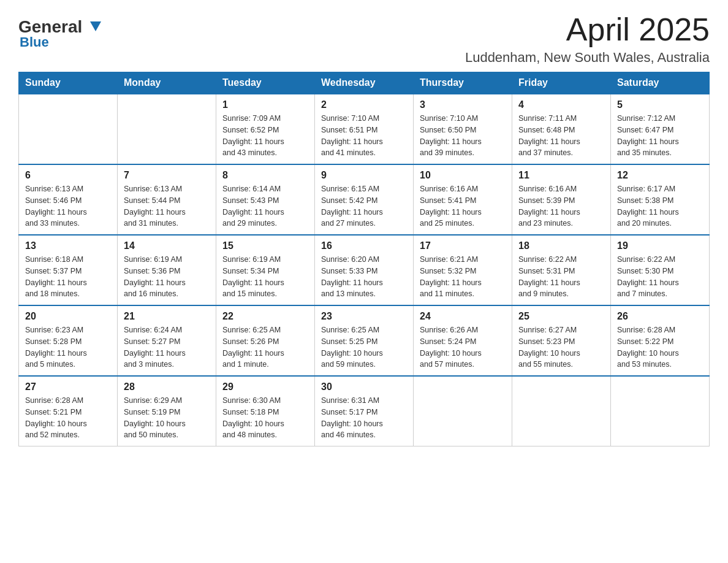  Describe the element at coordinates (661, 129) in the screenshot. I see `table-row: 5Sunrise: 7:12 AM Sunset: 6:47 PM Daylig…` at that location.